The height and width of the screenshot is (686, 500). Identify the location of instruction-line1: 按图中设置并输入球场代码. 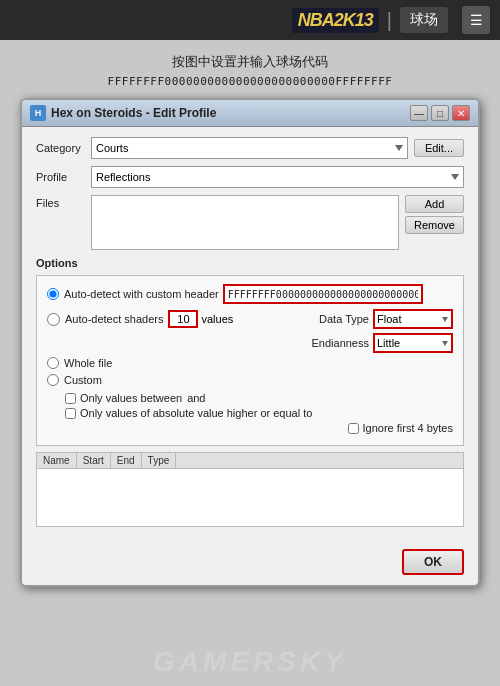
(250, 62).